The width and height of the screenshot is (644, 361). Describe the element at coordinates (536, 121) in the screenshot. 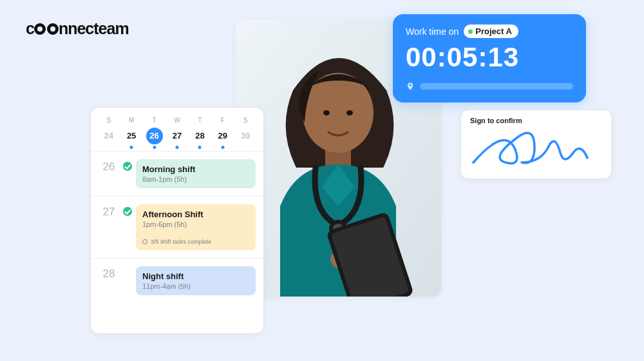

I see `signature-label: Sign to confirm` at that location.